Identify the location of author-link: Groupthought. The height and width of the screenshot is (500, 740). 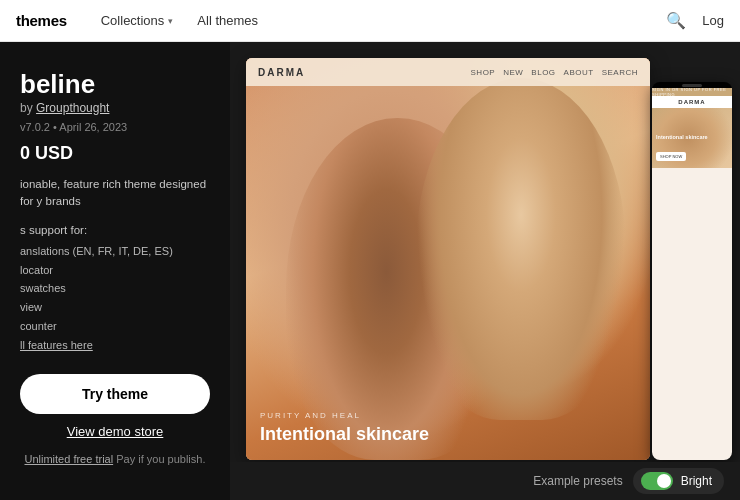
(72, 108).